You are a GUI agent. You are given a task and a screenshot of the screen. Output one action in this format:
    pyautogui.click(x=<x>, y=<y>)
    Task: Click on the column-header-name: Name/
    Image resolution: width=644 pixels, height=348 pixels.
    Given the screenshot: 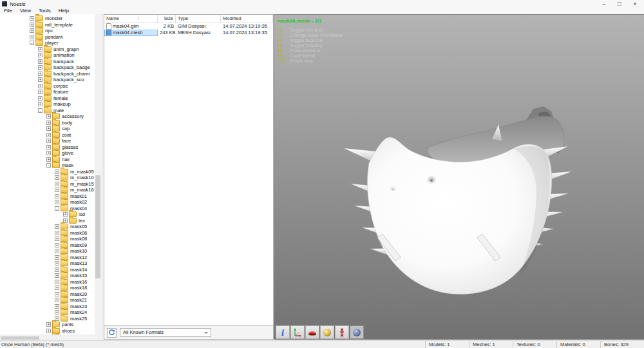 What is the action you would take?
    pyautogui.click(x=131, y=19)
    